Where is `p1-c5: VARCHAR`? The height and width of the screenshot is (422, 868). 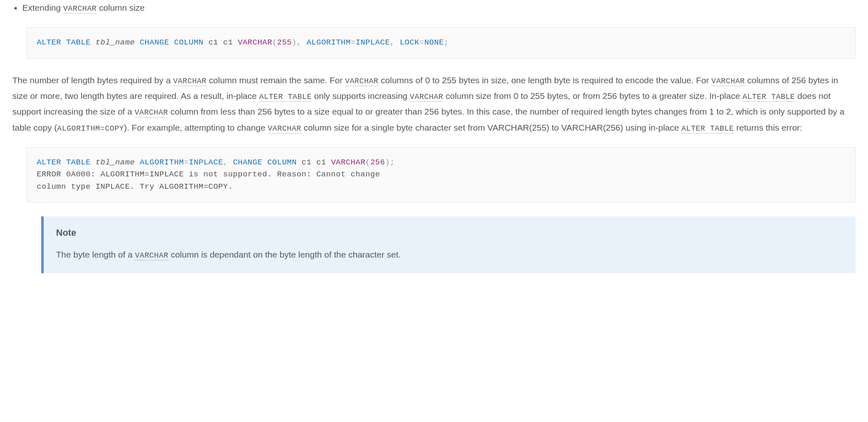 p1-c5: VARCHAR is located at coordinates (426, 97).